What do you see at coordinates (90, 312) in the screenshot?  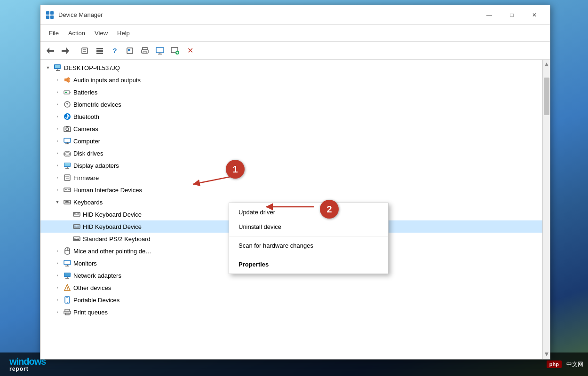 I see `print-label: Print queues` at bounding box center [90, 312].